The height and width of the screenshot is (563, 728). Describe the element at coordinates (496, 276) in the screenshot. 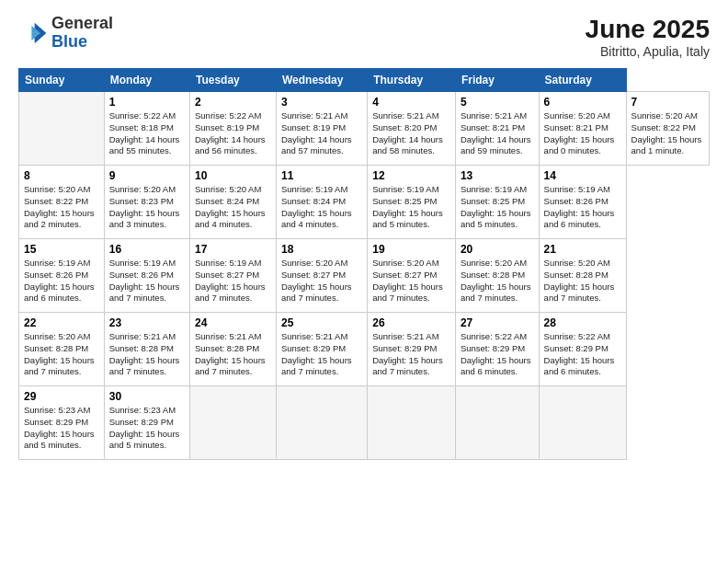

I see `calendar-cell: 20Sunrise: 5:20 AM Sunset: 8:28 PM Dayli…` at that location.